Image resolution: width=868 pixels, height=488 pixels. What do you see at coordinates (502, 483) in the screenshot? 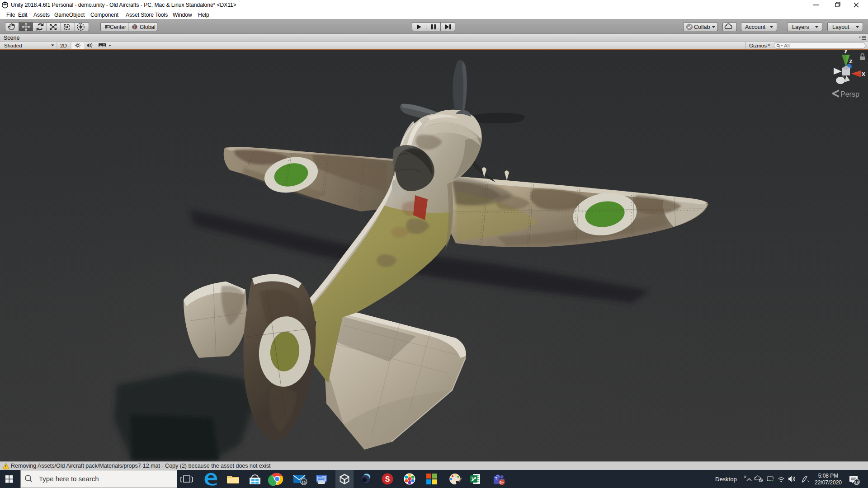
I see `svg-text: 9+` at bounding box center [502, 483].